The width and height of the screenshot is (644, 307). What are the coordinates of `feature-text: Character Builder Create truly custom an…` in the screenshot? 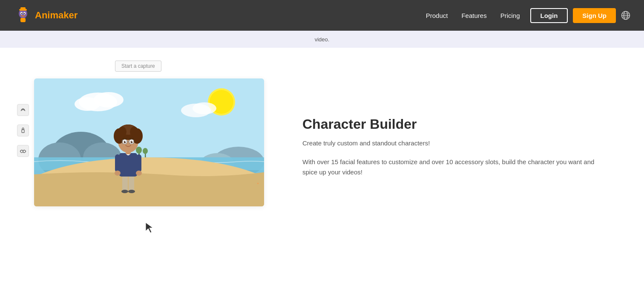 It's located at (456, 142).